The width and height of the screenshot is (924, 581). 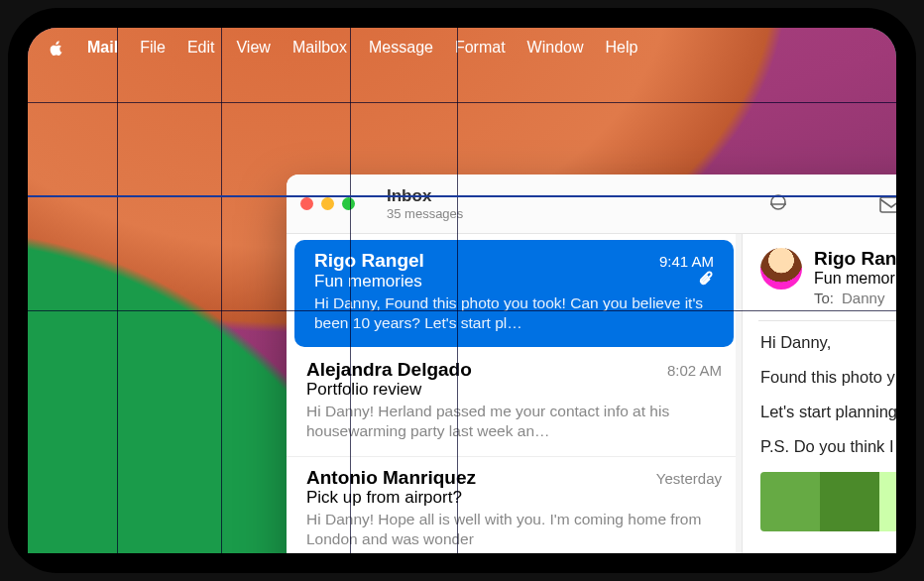 What do you see at coordinates (424, 196) in the screenshot?
I see `mailbox-title: Inbox` at bounding box center [424, 196].